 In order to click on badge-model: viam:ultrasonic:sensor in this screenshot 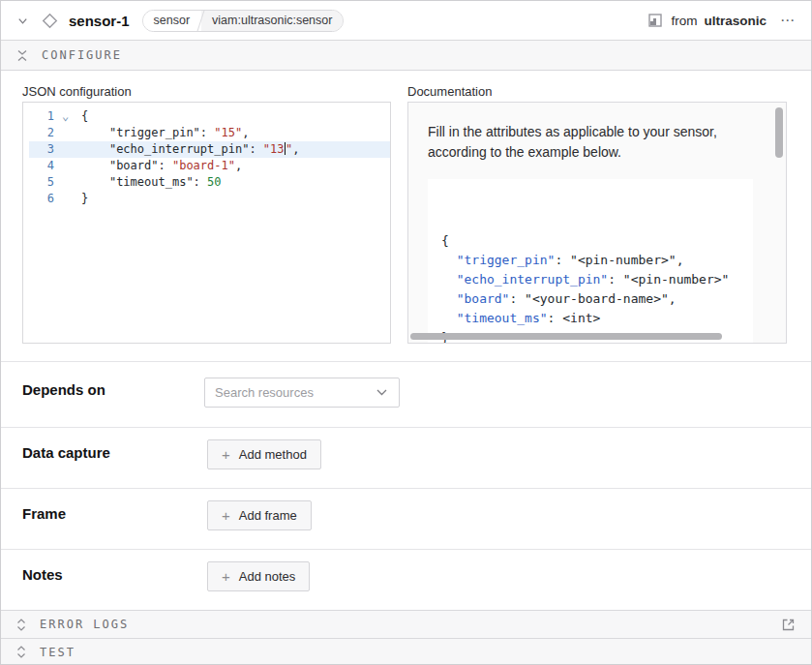, I will do `click(272, 21)`.